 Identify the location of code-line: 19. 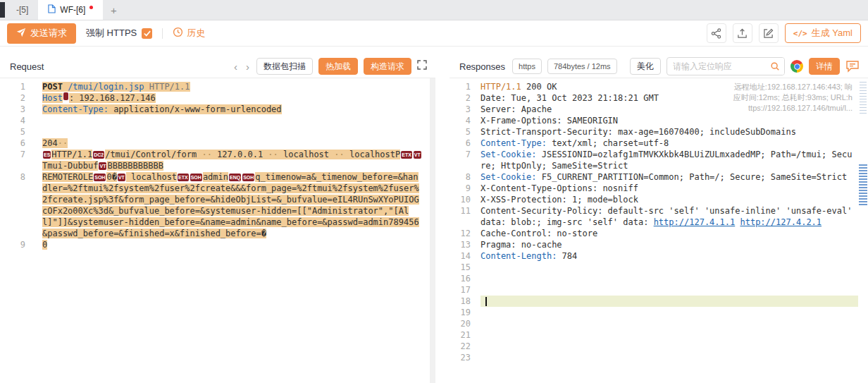
(659, 312).